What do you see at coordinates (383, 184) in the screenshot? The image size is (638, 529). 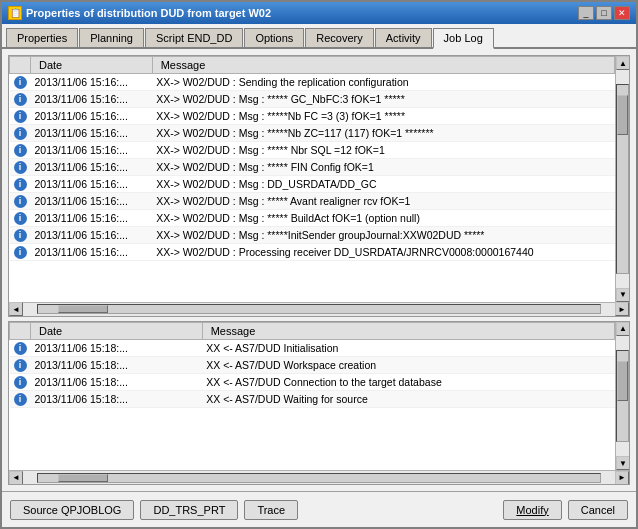 I see `row-message: XX-> W02/DUD : Msg : DD_USRDATA/DD_GC` at bounding box center [383, 184].